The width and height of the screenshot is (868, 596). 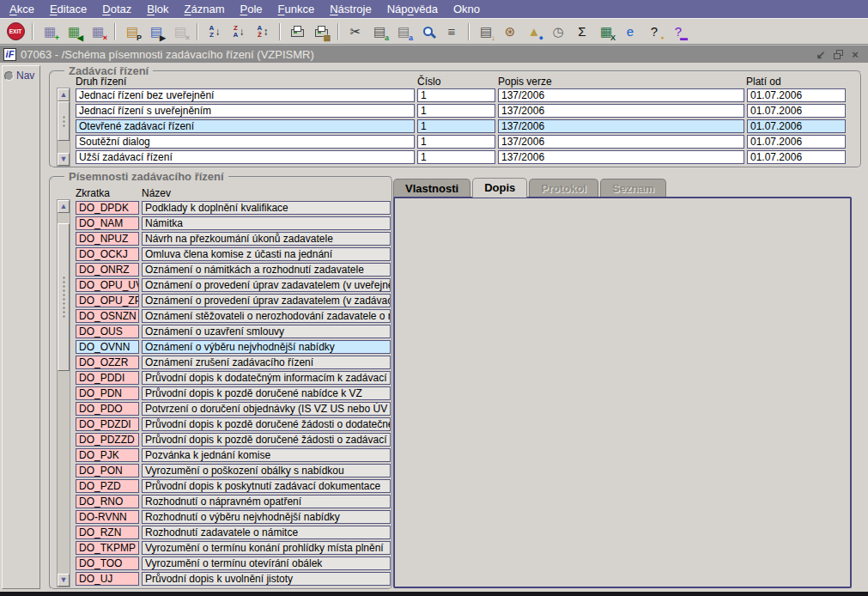 What do you see at coordinates (107, 486) in the screenshot?
I see `field-zkratka: DO_PZD` at bounding box center [107, 486].